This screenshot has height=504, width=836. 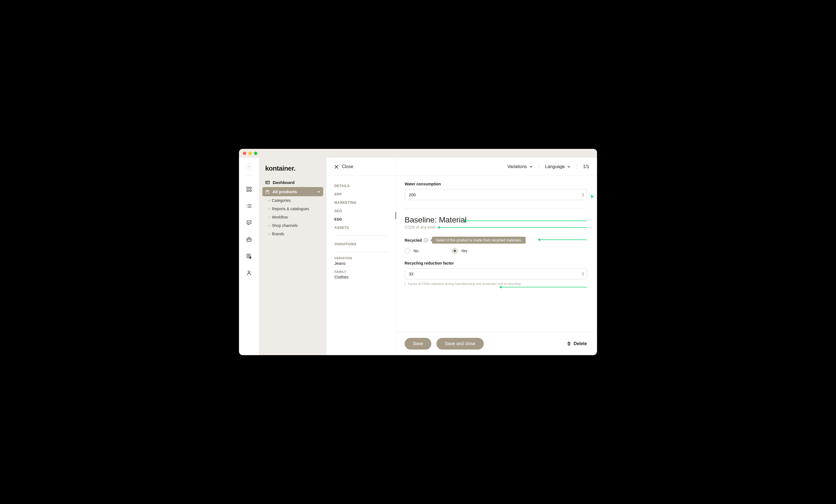 What do you see at coordinates (280, 217) in the screenshot?
I see `sidebar-sub-label: Workflow` at bounding box center [280, 217].